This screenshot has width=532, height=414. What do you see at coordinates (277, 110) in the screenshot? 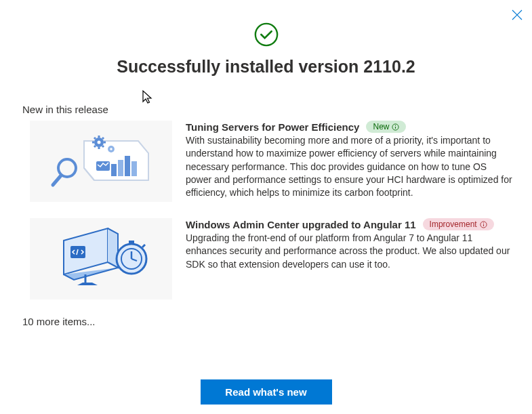
I see `section-label: New in this release` at bounding box center [277, 110].